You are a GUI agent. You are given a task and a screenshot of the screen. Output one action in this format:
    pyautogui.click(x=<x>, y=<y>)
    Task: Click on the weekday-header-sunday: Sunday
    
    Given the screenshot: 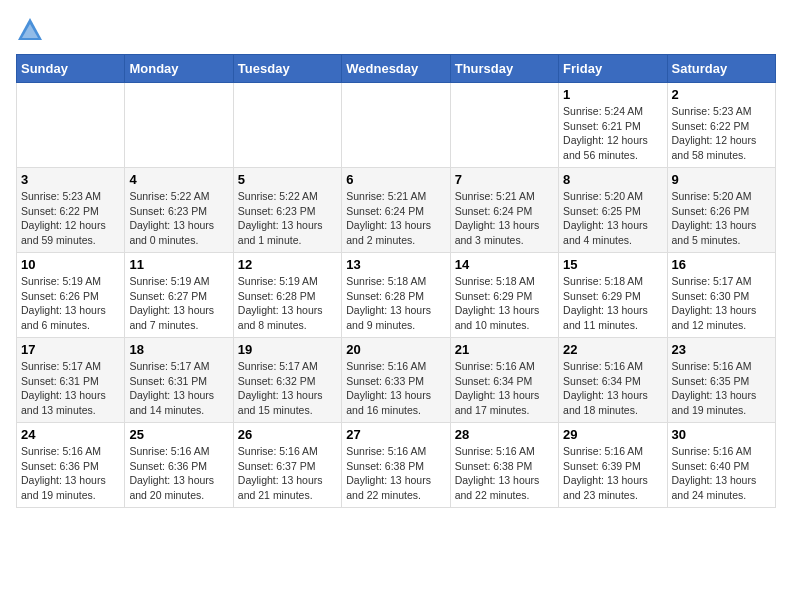 What is the action you would take?
    pyautogui.click(x=71, y=69)
    